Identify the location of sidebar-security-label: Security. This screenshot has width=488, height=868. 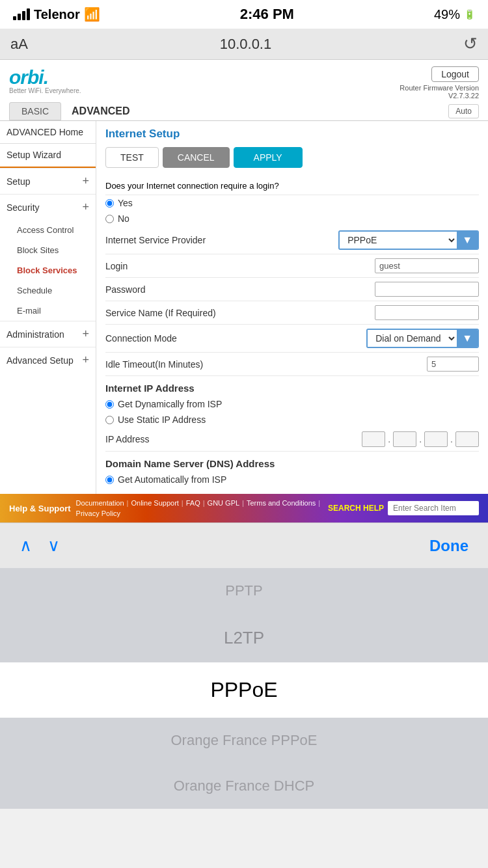
(23, 208).